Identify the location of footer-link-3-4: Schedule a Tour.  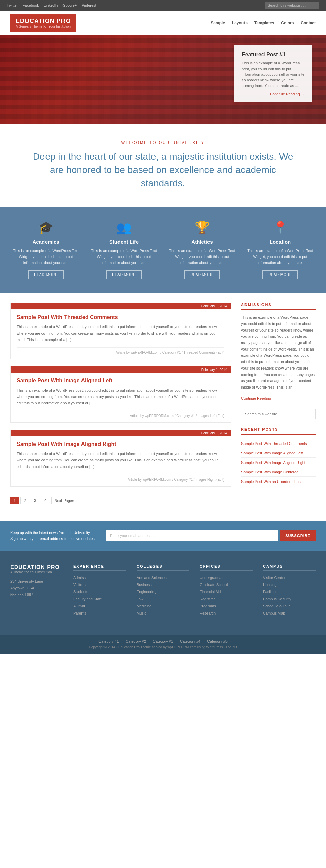
(276, 606).